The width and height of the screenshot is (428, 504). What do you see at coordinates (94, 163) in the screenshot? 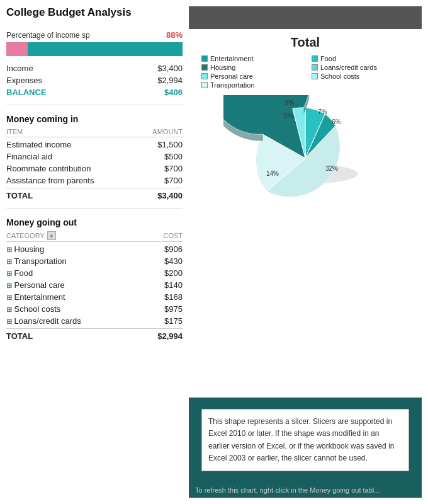
I see `money-in-rows: Estimated income$1,500Financial aid$500R…` at bounding box center [94, 163].